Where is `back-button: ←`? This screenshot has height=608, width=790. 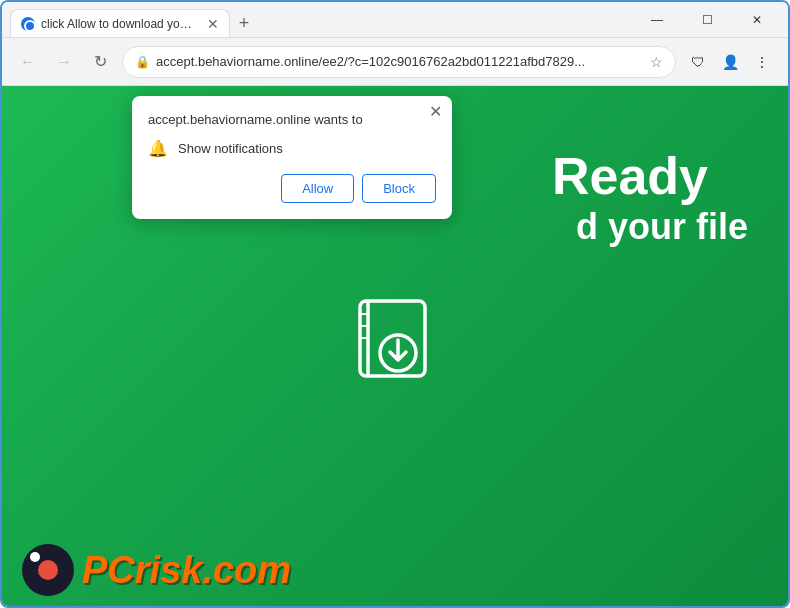 back-button: ← is located at coordinates (28, 62).